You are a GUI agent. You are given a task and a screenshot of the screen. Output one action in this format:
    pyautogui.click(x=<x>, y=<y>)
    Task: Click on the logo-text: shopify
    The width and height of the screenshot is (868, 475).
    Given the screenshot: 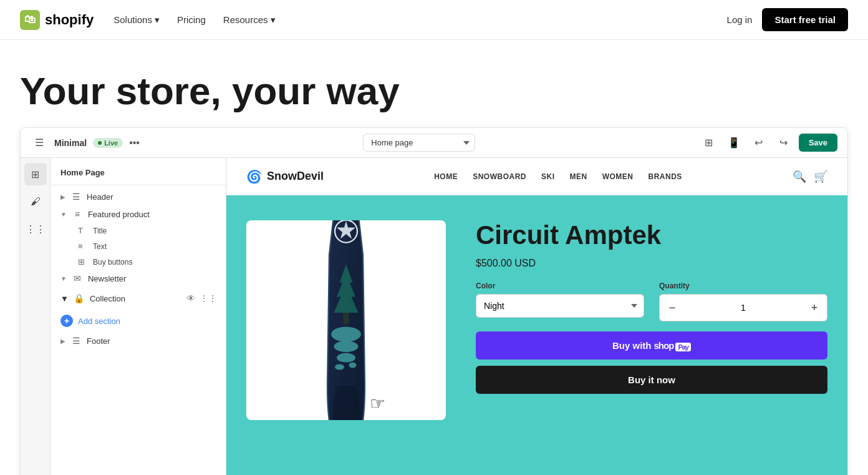 What is the action you would take?
    pyautogui.click(x=69, y=20)
    